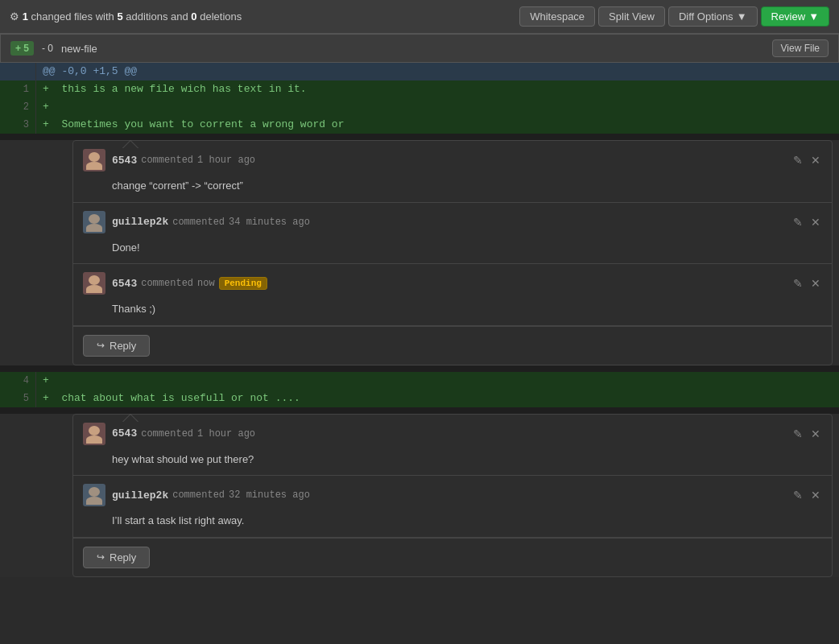  What do you see at coordinates (807, 495) in the screenshot?
I see `comment-5-actions: ✎ ✕` at bounding box center [807, 495].